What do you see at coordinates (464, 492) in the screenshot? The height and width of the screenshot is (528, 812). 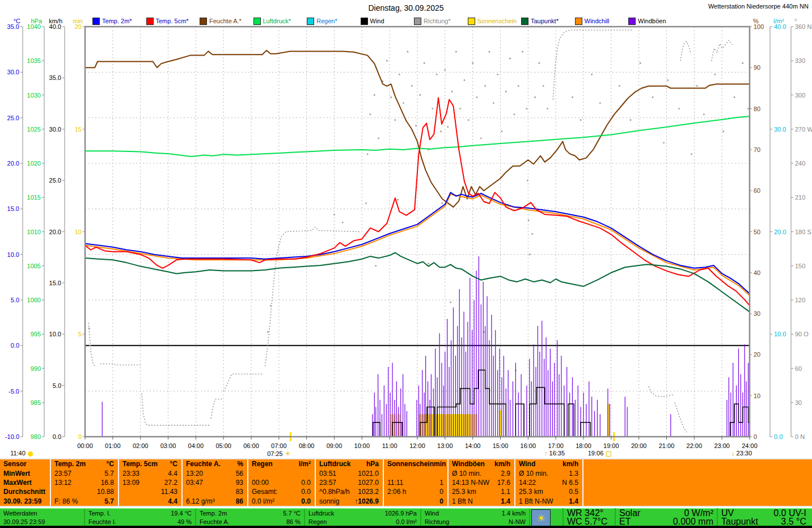 I see `table-cell-label: 25.3 km` at bounding box center [464, 492].